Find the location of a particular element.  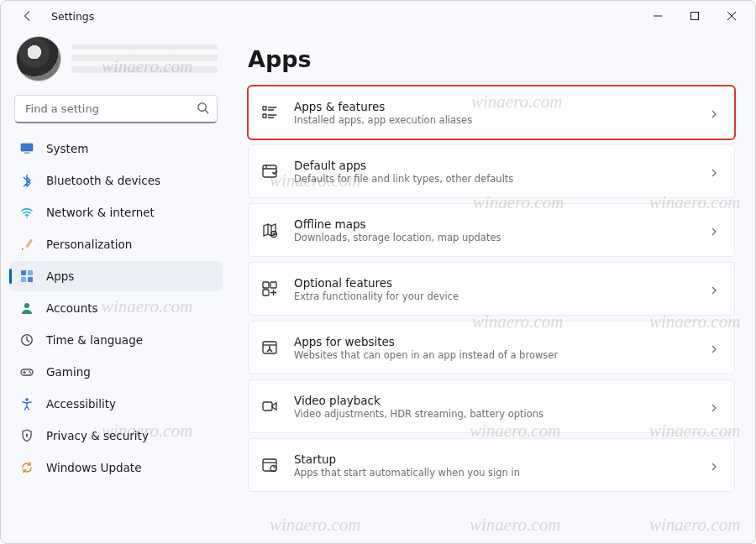

sidebar-item-label: Accounts is located at coordinates (72, 308).